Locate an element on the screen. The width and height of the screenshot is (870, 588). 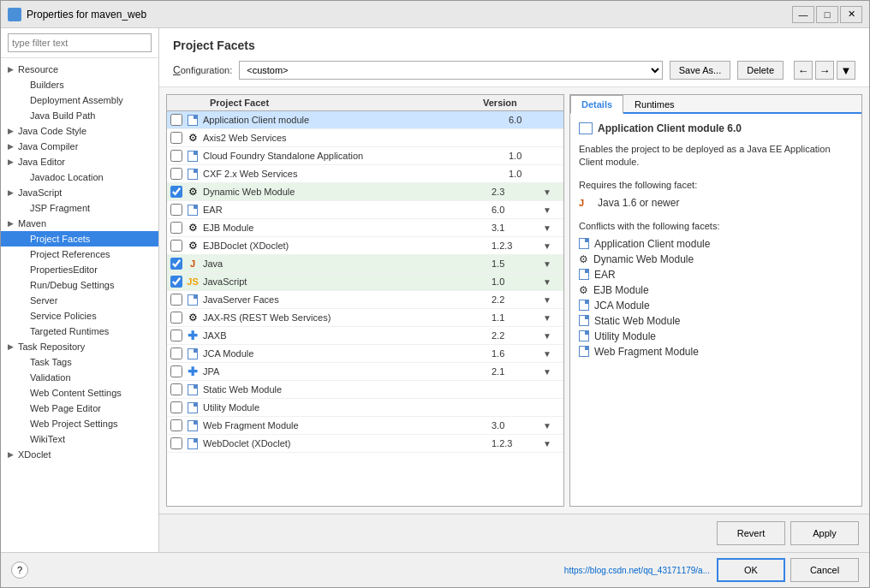
facet-name: Web Fragment Module is located at coordinates (348, 425).